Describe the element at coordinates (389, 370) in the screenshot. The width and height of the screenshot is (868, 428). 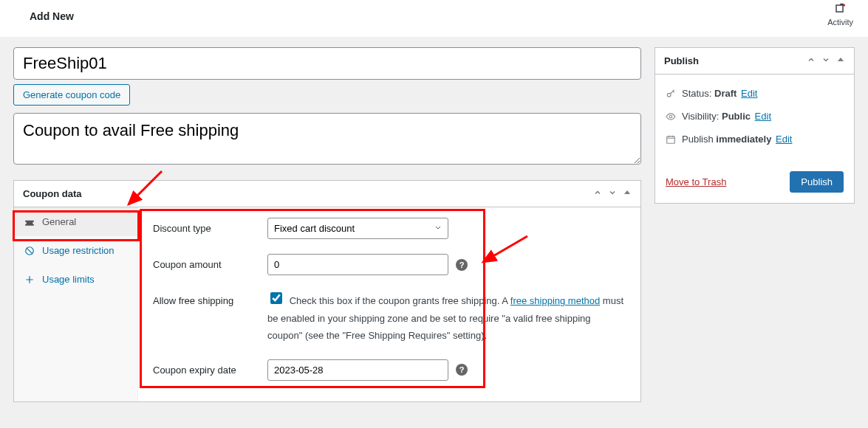
I see `field-expiry: Coupon expiry date ?` at that location.